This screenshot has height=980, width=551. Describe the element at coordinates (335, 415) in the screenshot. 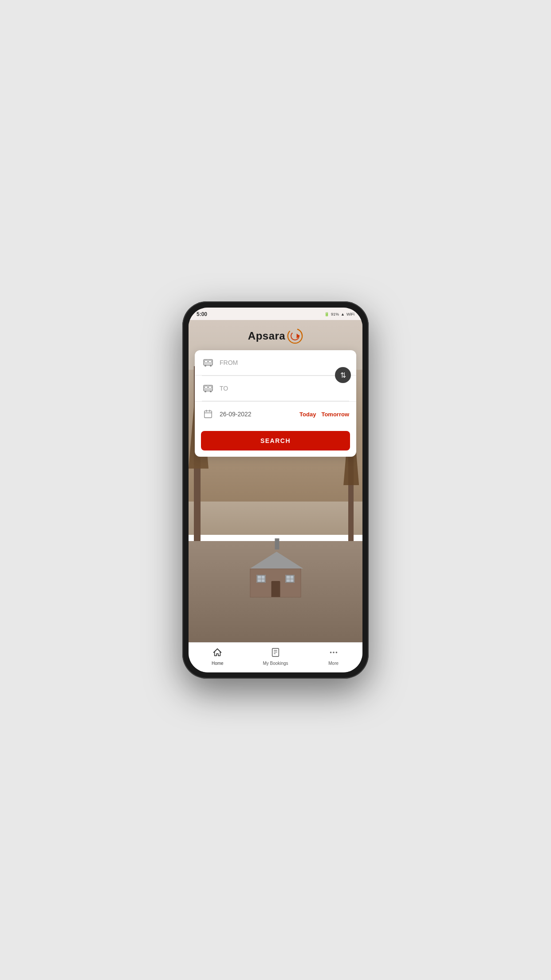

I see `tomorrow-button: Tomorrow` at that location.